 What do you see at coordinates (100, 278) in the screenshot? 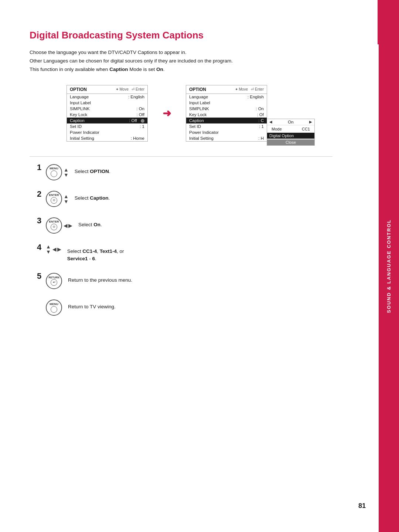
I see `step-5-text: Return to the previous menu.` at bounding box center [100, 278].